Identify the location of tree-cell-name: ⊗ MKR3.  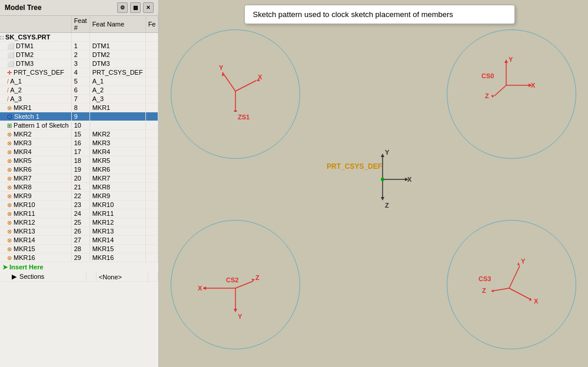
(35, 144).